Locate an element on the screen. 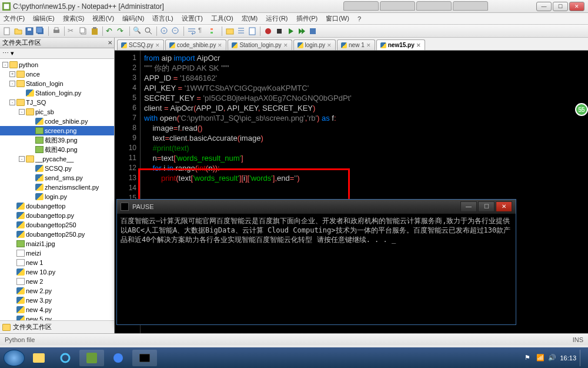 The image size is (588, 368). code-line: """ 你的 APPID AK SK """ is located at coordinates (366, 68).